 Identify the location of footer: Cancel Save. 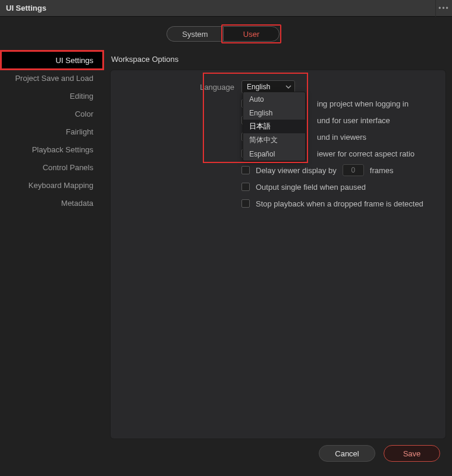
(223, 453).